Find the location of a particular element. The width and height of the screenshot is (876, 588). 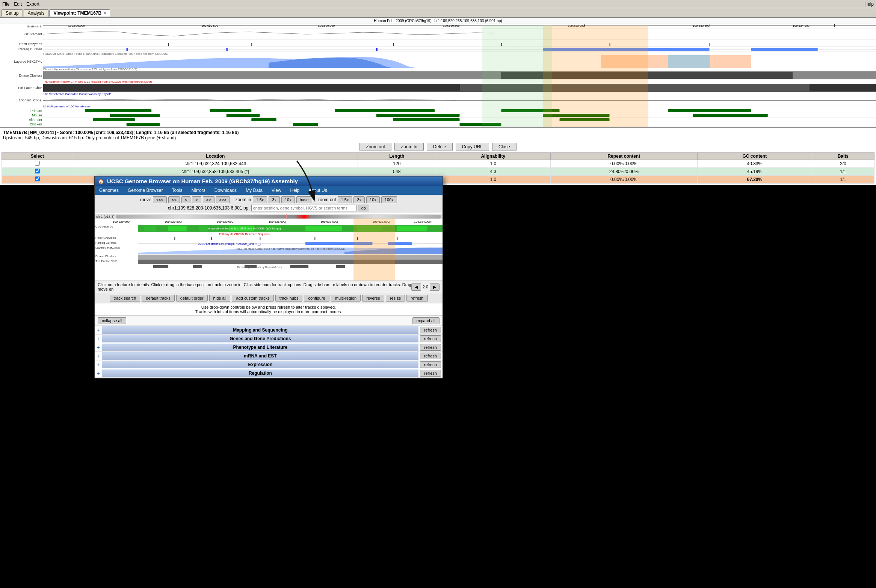

move-far-right: >>> is located at coordinates (223, 200).